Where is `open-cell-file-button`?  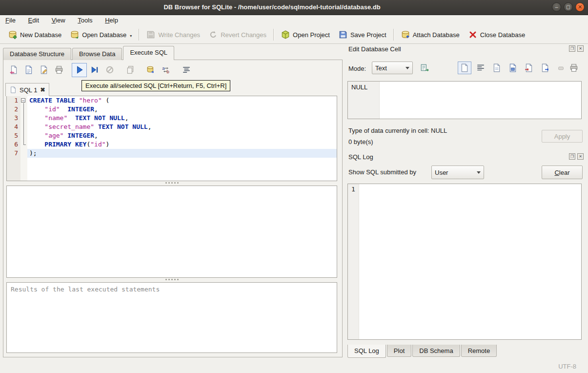
open-cell-file-button is located at coordinates (497, 68).